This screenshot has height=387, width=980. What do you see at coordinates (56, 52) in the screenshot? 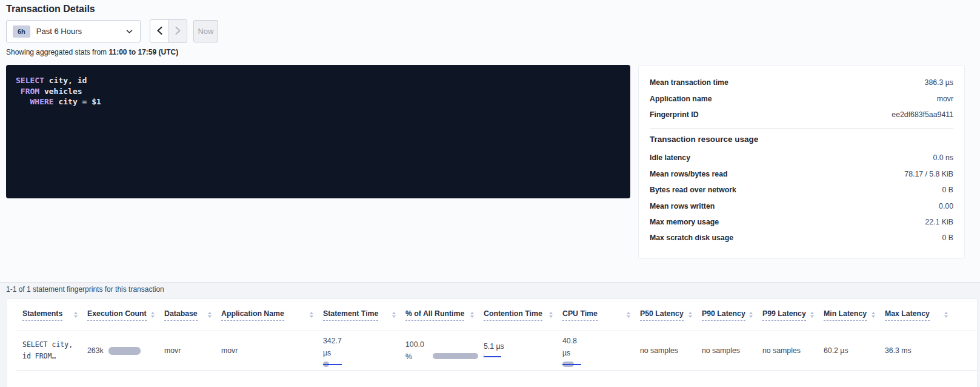
I see `stats-caption-prefix: Showing aggregated stats from` at bounding box center [56, 52].